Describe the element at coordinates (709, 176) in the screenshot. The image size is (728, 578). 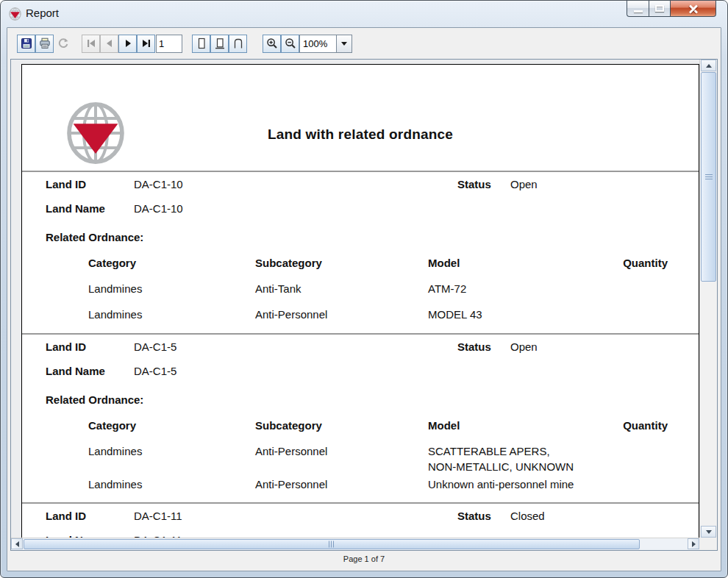
I see `vertical-scrollbar-thumb` at that location.